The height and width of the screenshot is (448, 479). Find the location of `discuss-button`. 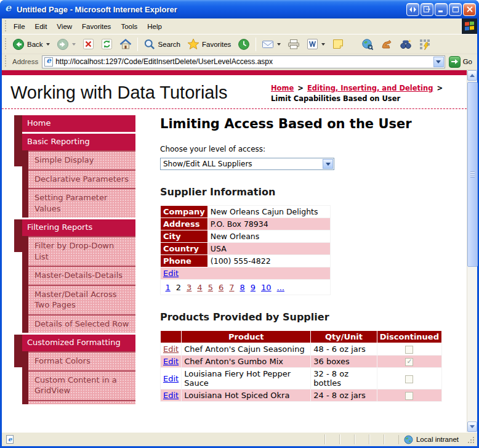

discuss-button is located at coordinates (338, 44).